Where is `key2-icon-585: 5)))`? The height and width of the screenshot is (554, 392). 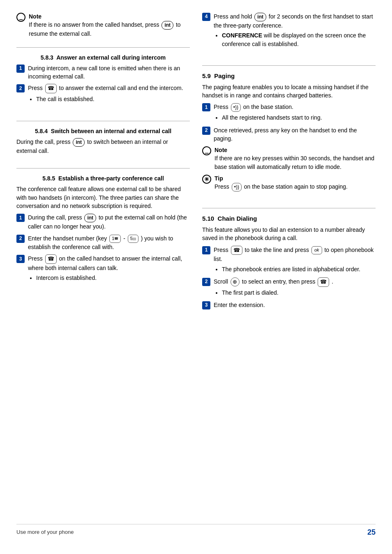
key2-icon-585: 5))) is located at coordinates (133, 239).